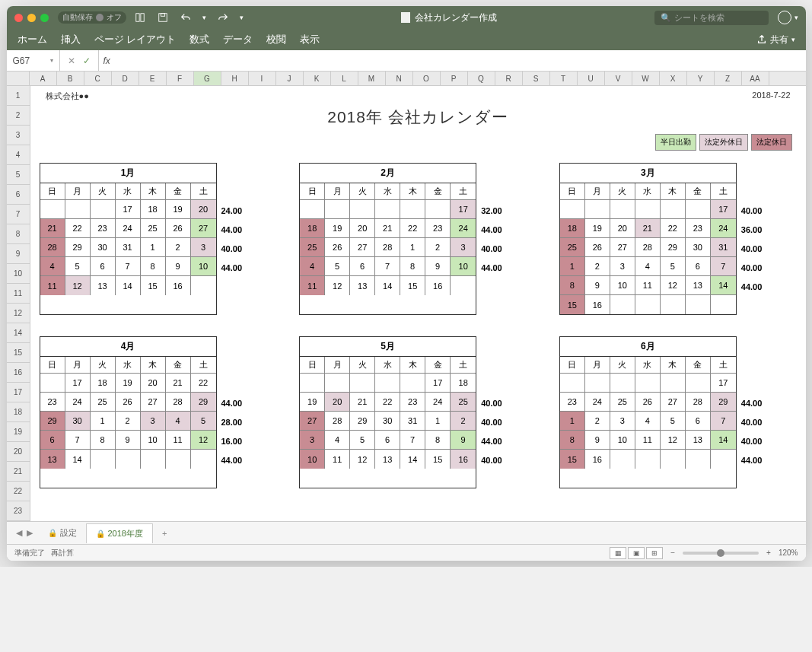  I want to click on column-header: E, so click(153, 78).